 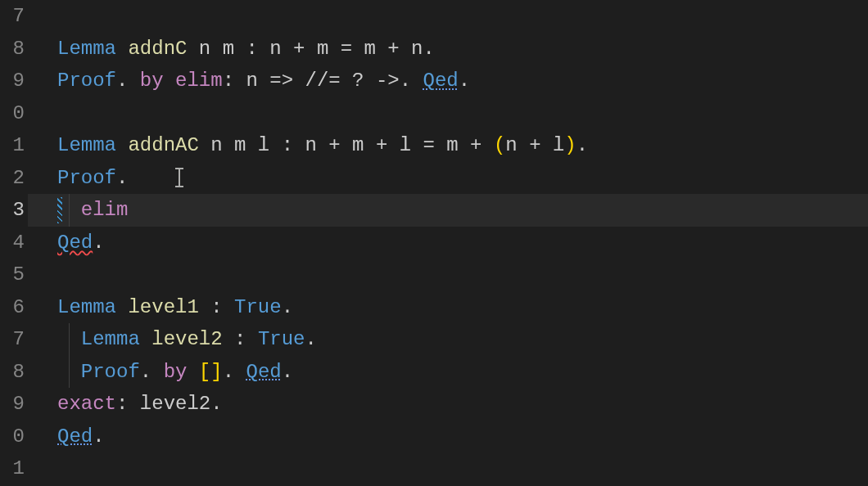 I want to click on modified-marker-icon, so click(x=60, y=210).